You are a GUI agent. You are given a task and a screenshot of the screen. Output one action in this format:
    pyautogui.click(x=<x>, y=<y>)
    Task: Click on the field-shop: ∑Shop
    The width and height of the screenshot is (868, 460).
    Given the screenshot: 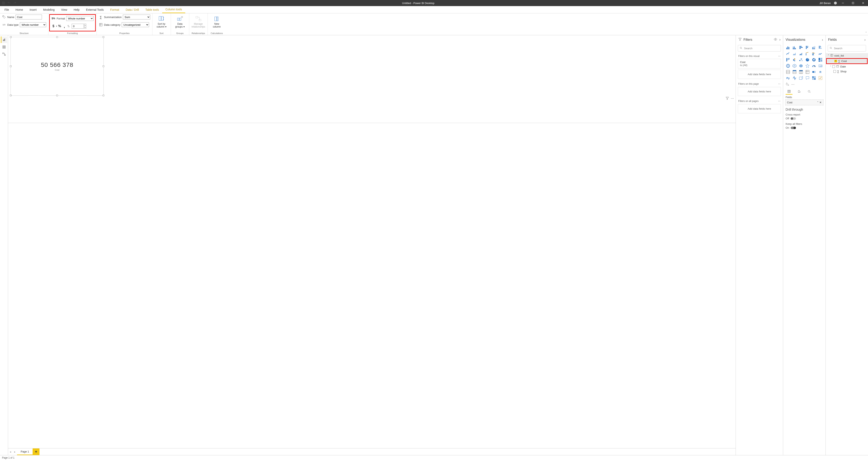 What is the action you would take?
    pyautogui.click(x=847, y=71)
    